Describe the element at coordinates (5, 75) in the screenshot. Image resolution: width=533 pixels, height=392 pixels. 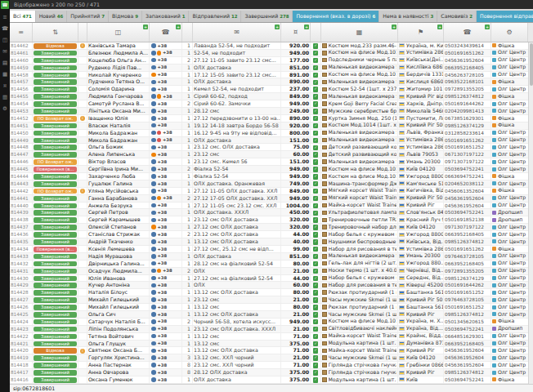
I see `products-icon: ▦` at that location.